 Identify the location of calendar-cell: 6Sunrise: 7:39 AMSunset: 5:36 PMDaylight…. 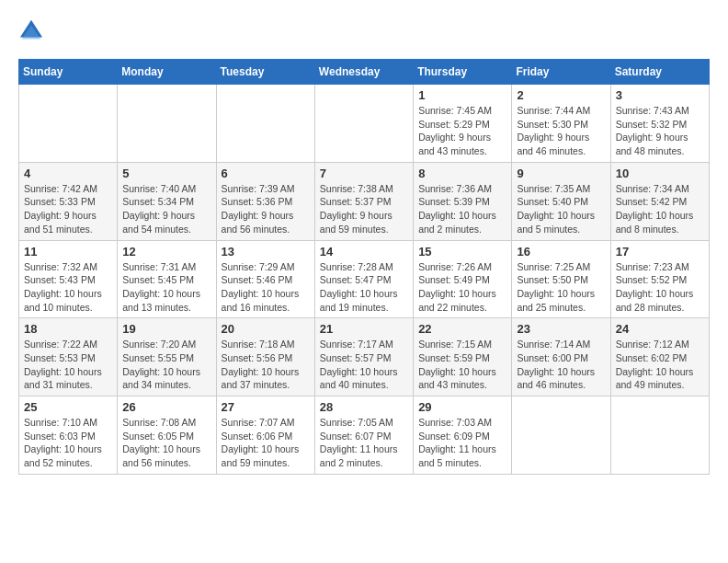
(265, 201).